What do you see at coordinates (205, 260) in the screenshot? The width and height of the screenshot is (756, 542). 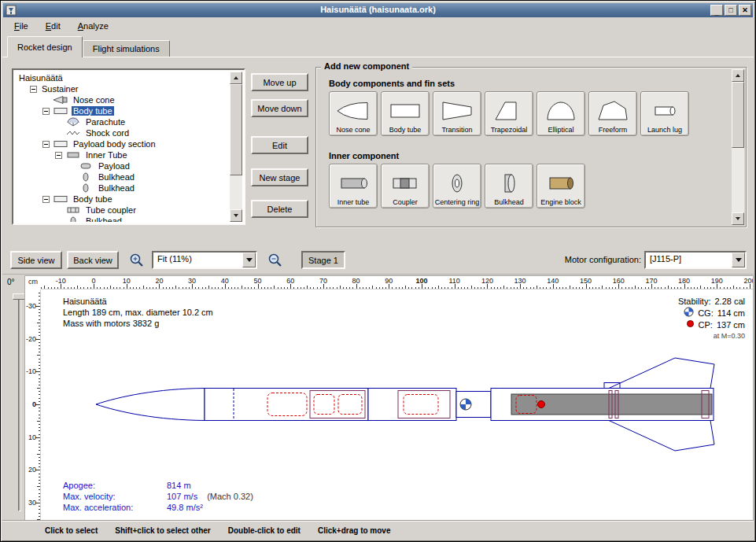 I see `zoom-select: Fit (11%)` at bounding box center [205, 260].